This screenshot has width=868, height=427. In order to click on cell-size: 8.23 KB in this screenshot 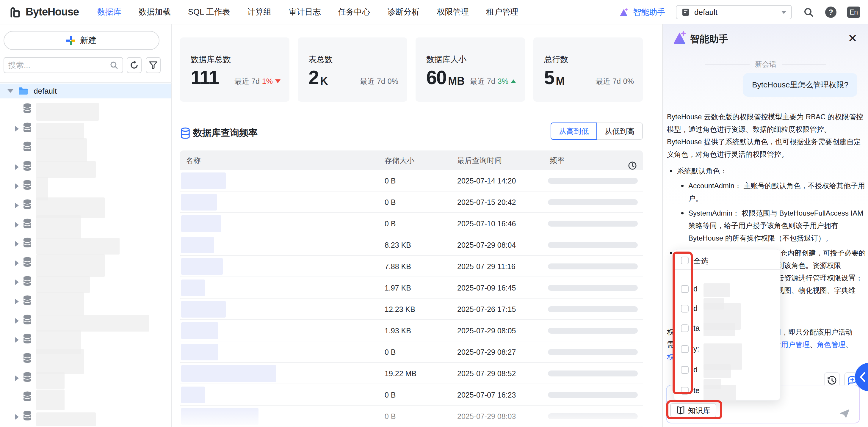, I will do `click(398, 245)`.